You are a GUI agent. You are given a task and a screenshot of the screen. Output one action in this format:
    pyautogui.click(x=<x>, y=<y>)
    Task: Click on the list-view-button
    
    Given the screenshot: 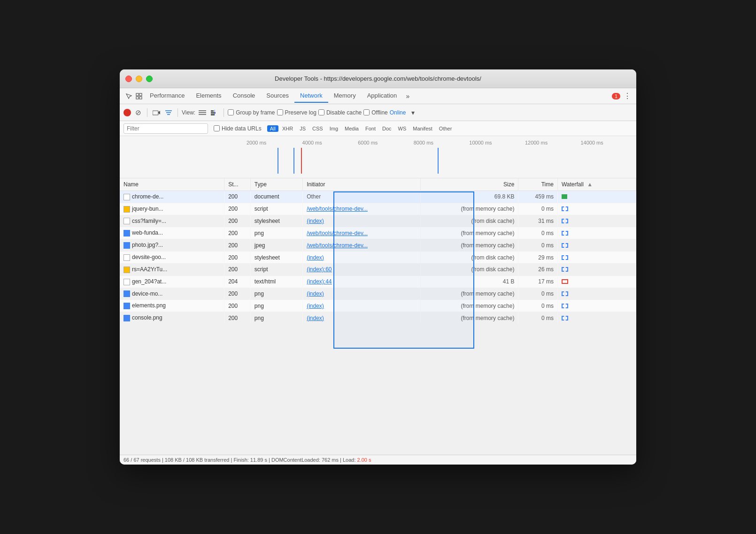 What is the action you would take?
    pyautogui.click(x=202, y=113)
    